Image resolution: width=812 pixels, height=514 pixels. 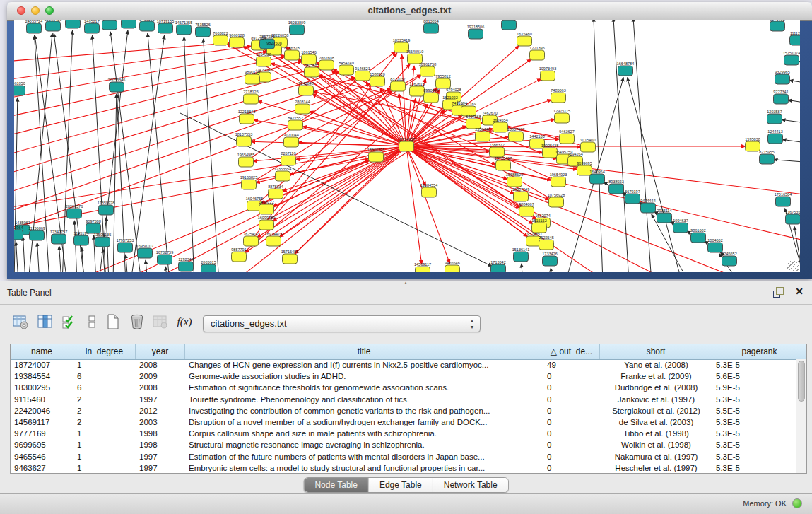 I want to click on table-row: 946362711997Embryonic stem cells: a mode…, so click(x=404, y=468).